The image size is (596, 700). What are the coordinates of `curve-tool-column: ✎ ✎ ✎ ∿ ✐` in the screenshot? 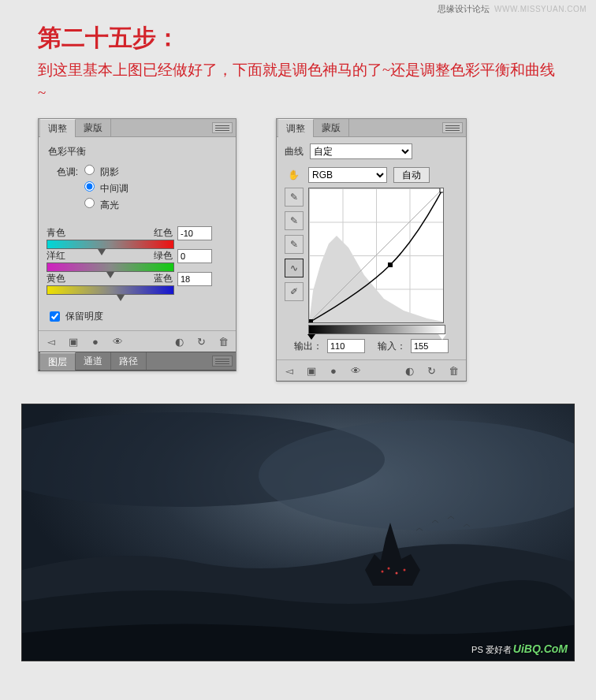 It's located at (294, 244).